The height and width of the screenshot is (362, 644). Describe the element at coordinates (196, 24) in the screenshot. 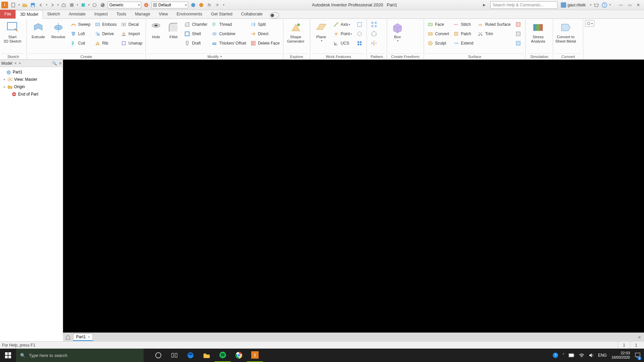

I see `chamfer-button: Chamfer` at that location.